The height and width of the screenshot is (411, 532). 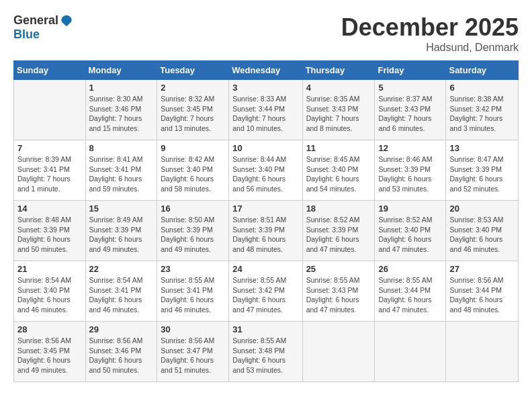 I want to click on day-header-friday: Friday, so click(x=410, y=71).